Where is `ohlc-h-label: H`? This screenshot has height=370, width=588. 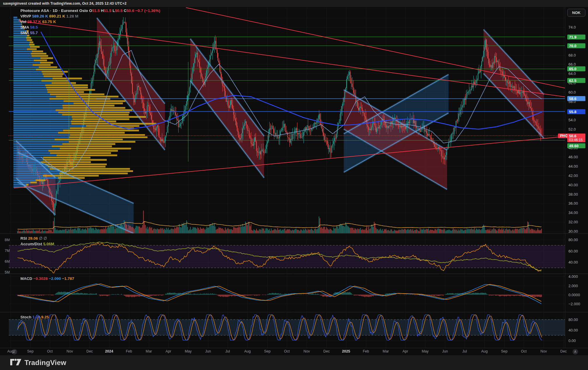
ohlc-h-label: H is located at coordinates (102, 10).